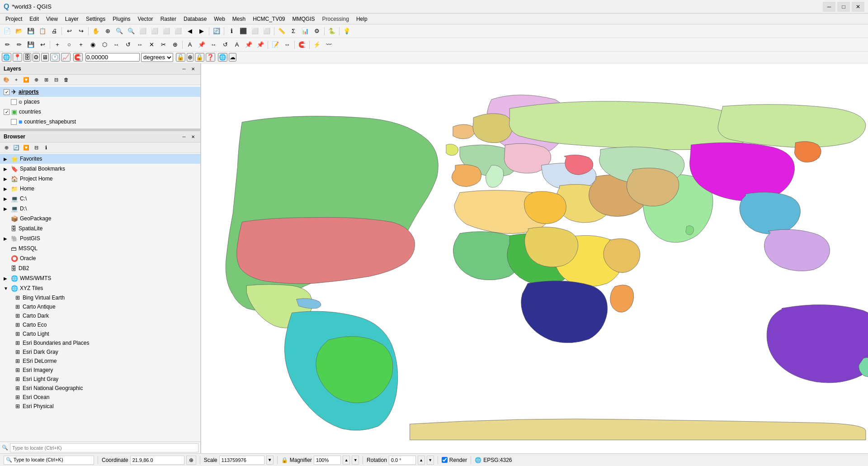 This screenshot has height=466, width=868. Describe the element at coordinates (36, 57) in the screenshot. I see `processing-toolbox-button: ⚙` at that location.